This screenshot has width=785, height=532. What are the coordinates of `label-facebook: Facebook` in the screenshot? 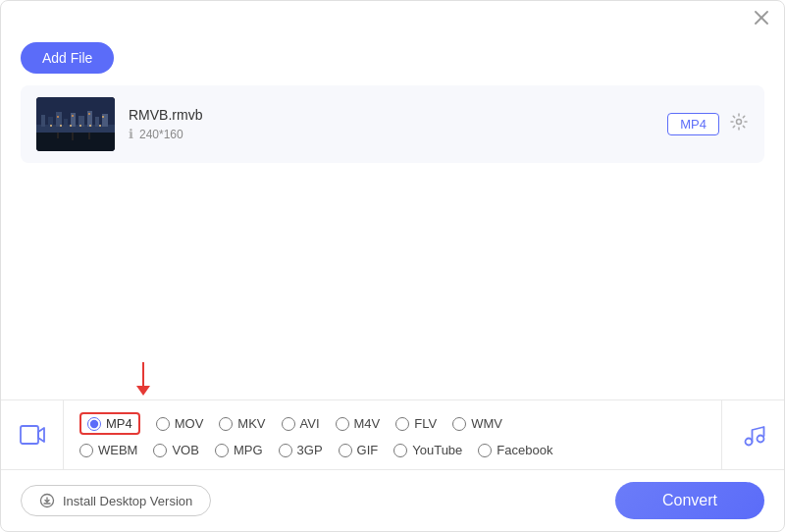 It's located at (524, 450).